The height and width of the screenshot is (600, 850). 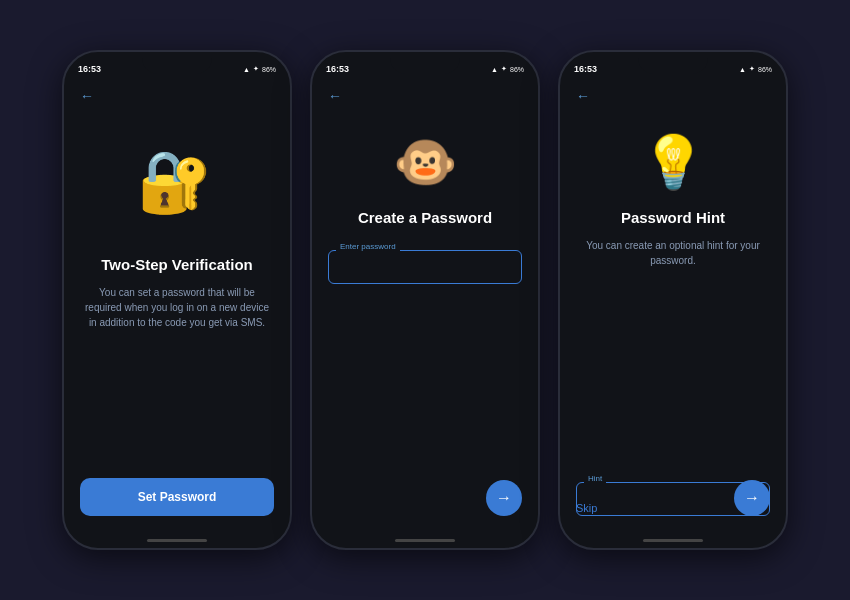 I want to click on status-bar-1: 16:53 ▲ ✦ 86%, so click(x=177, y=66).